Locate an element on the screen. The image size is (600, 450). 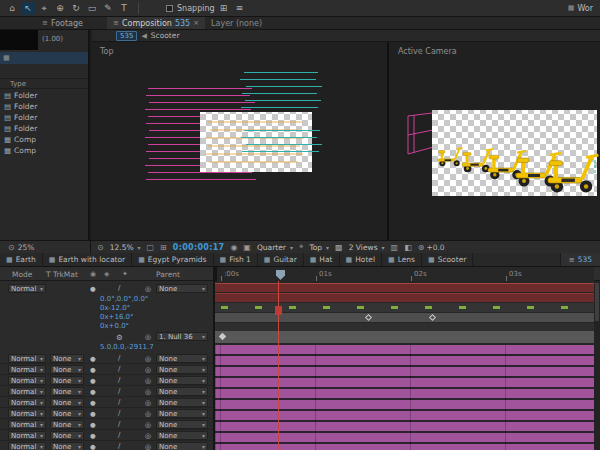
tool-icon: ▭ is located at coordinates (92, 8).